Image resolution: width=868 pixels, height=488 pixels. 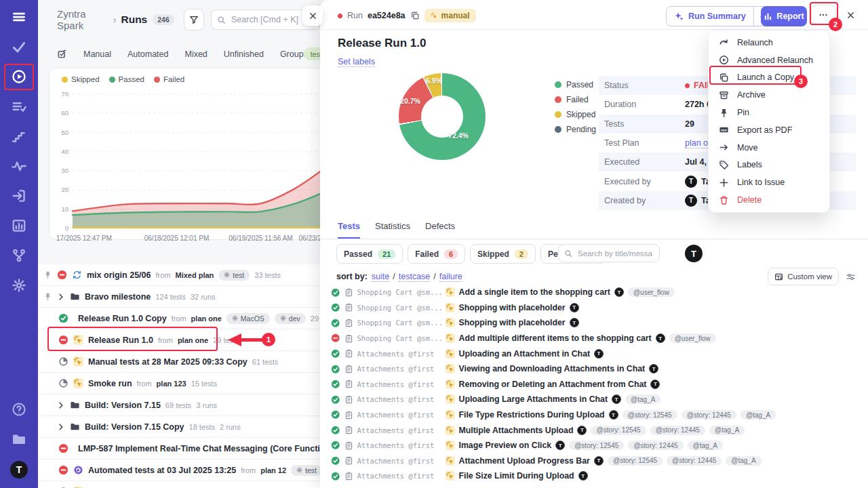 What do you see at coordinates (19, 439) in the screenshot?
I see `sidebar-item-folder-fill` at bounding box center [19, 439].